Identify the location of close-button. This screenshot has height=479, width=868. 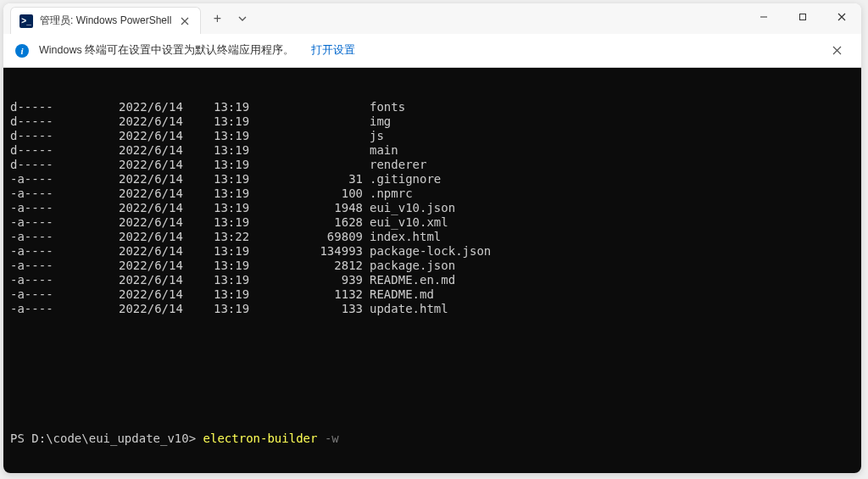
(842, 17).